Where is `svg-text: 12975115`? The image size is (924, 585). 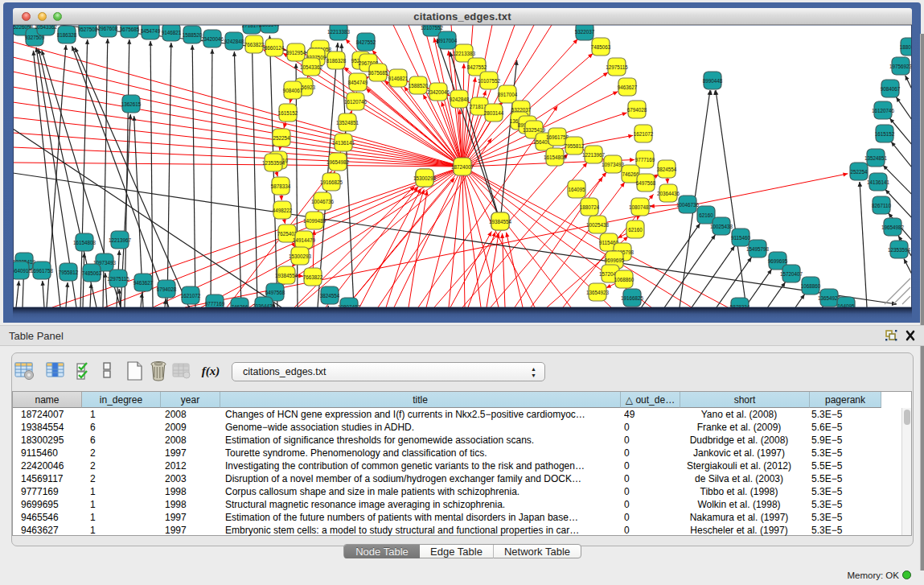 svg-text: 12975115 is located at coordinates (617, 68).